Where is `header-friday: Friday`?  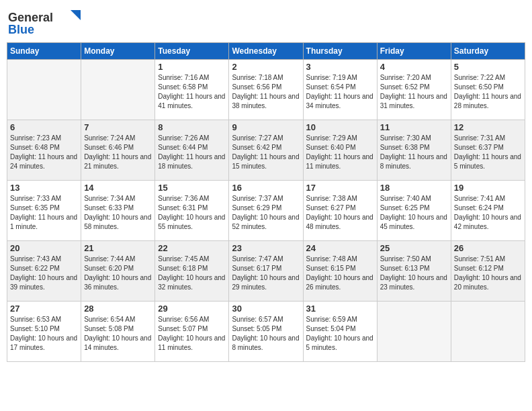
header-friday: Friday is located at coordinates (414, 51).